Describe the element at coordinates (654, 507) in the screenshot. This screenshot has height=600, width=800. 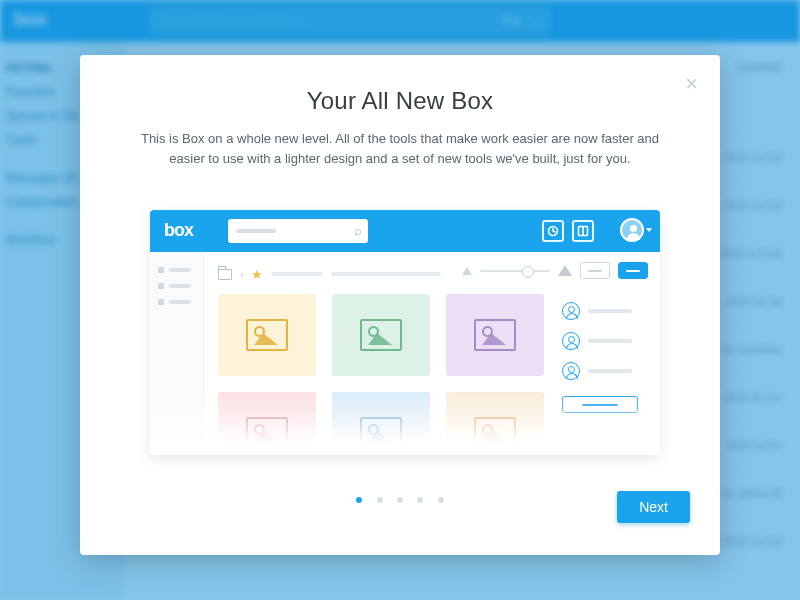
I see `next-button: Next` at that location.